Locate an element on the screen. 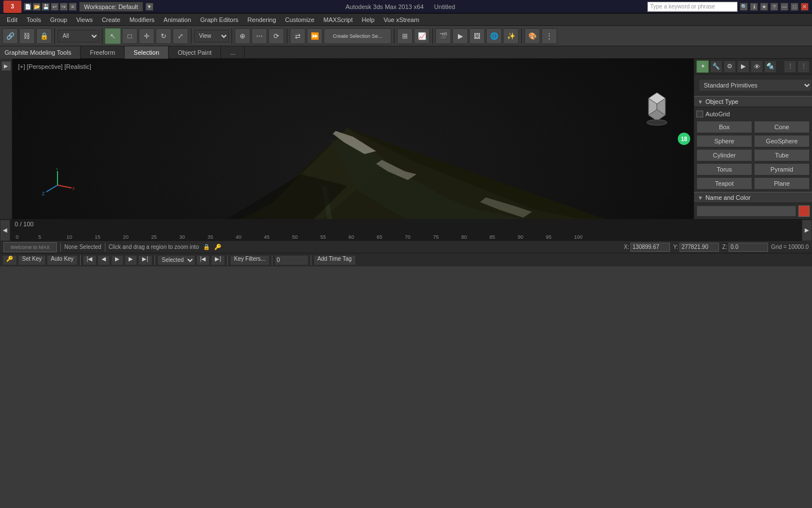 The width and height of the screenshot is (812, 508). go-start-btn: |◀ is located at coordinates (90, 260).